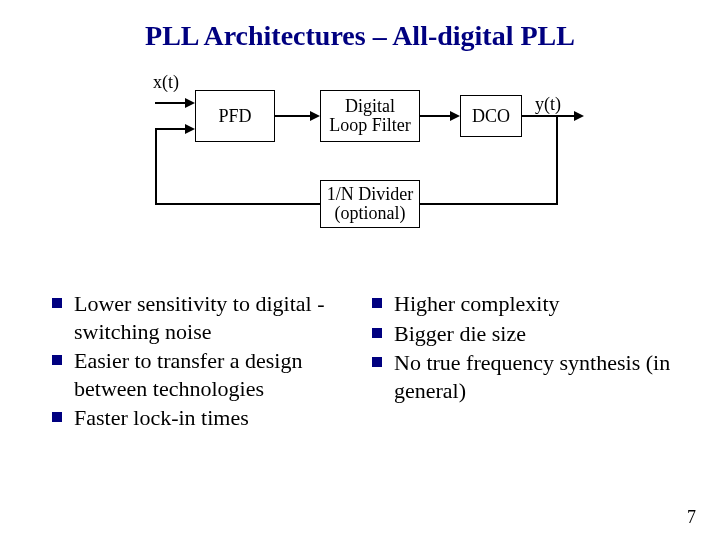  I want to click on wire-pfd-filter, so click(293, 116).